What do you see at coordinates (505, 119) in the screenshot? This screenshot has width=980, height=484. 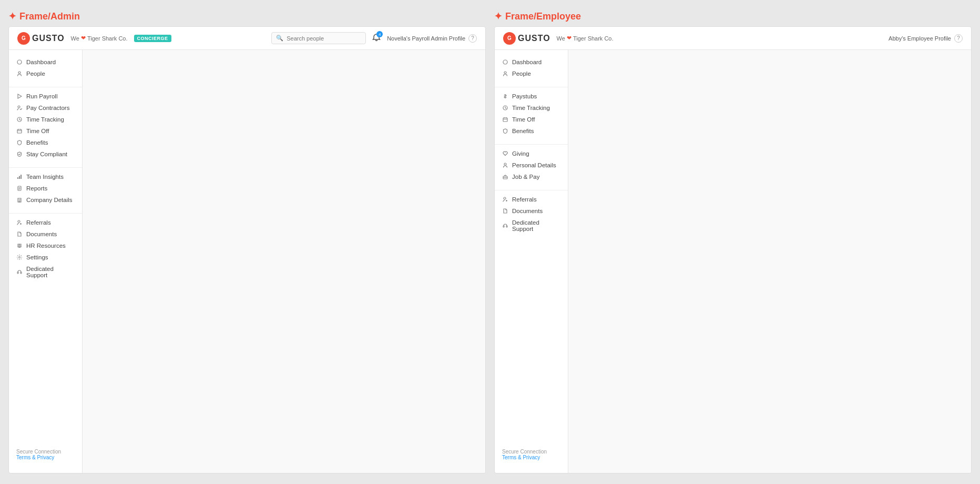 I see `calendar-icon` at bounding box center [505, 119].